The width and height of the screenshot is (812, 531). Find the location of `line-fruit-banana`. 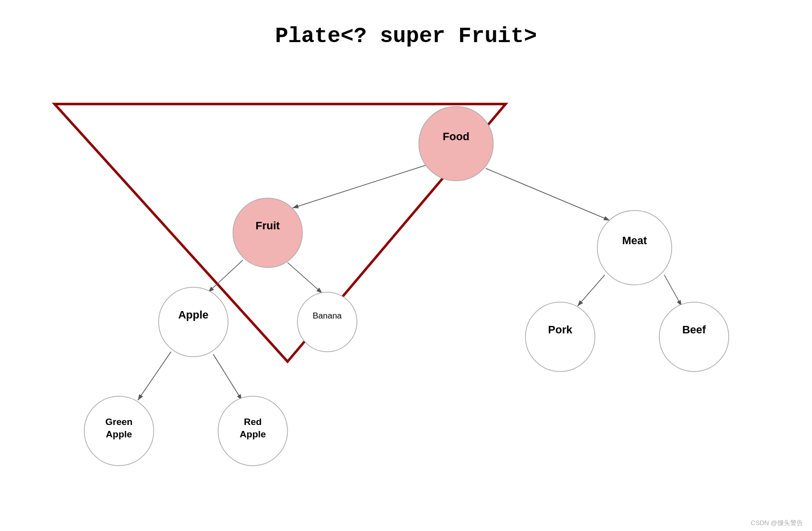

line-fruit-banana is located at coordinates (305, 278).